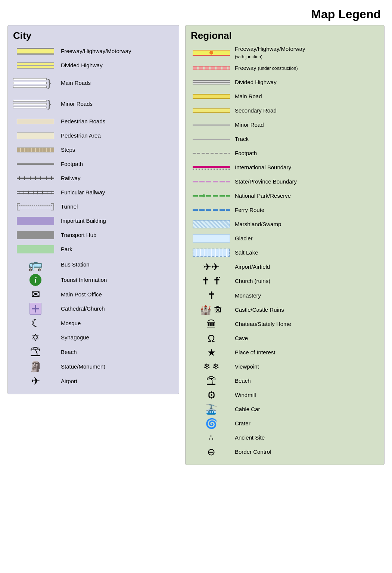 This screenshot has height=573, width=392. What do you see at coordinates (211, 310) in the screenshot?
I see `reg-castle-icon: 🏰 🏚` at bounding box center [211, 310].